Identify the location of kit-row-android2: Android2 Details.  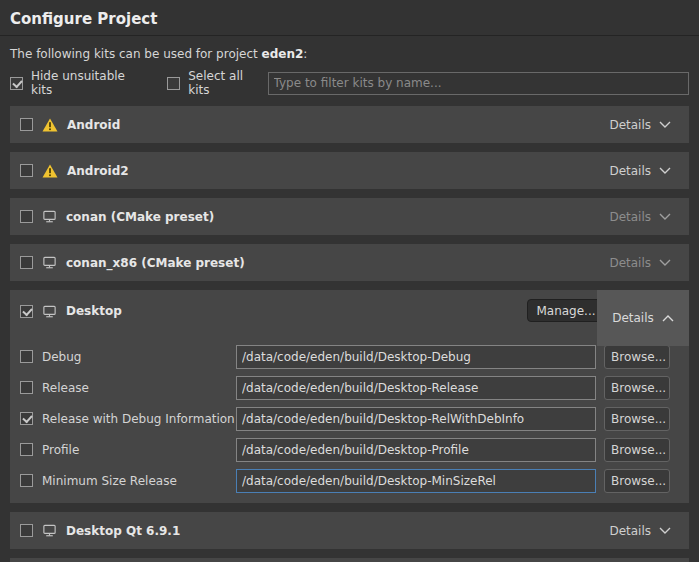
(350, 170).